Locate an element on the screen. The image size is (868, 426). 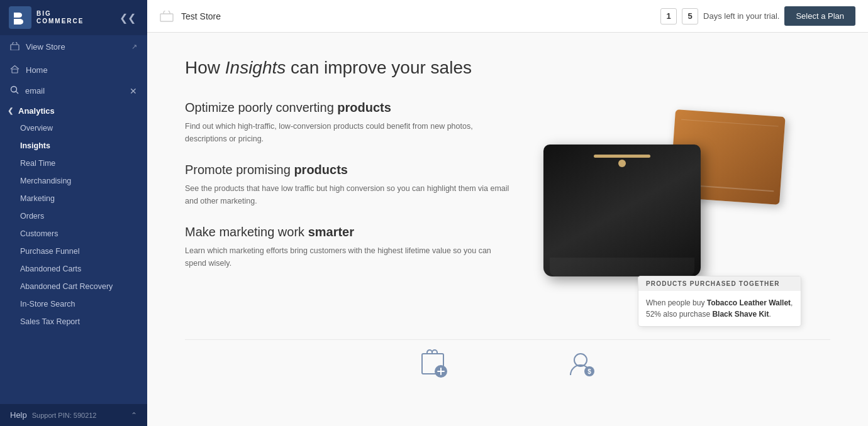
tooltip-body-text: When people buy is located at coordinates (677, 303).